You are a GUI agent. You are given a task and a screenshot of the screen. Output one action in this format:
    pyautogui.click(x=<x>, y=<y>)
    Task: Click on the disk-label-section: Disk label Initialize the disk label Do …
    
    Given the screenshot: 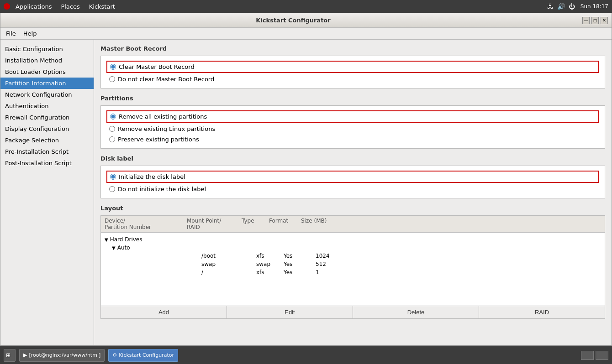 What is the action you would take?
    pyautogui.click(x=353, y=177)
    